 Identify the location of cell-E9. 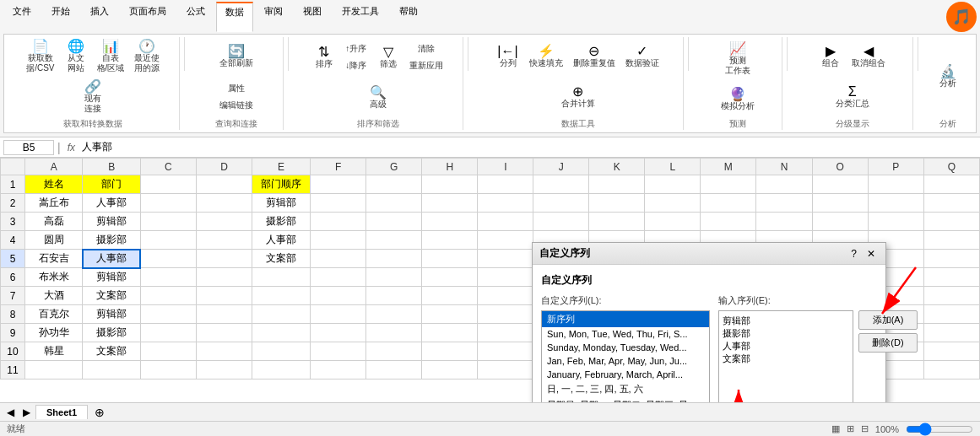
(282, 333).